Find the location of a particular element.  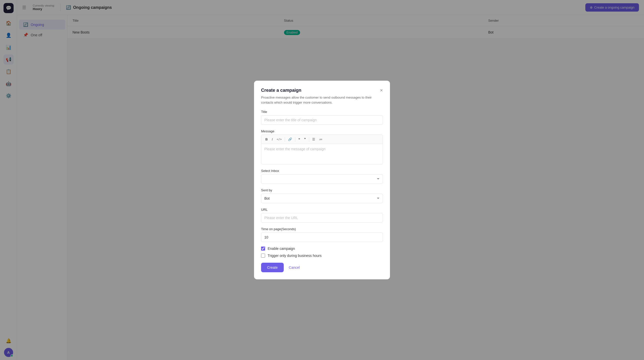

trigger-business-hours-label: Trigger only during business hours is located at coordinates (295, 256).